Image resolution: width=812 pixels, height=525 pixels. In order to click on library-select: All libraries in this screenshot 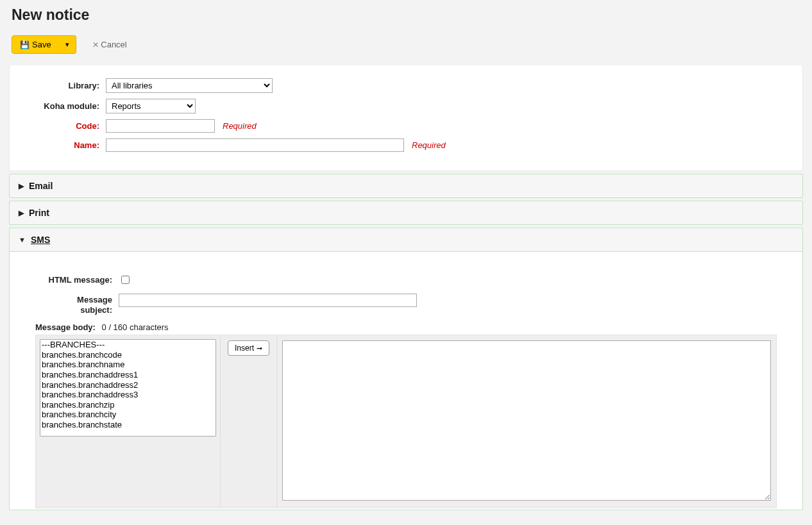, I will do `click(189, 86)`.